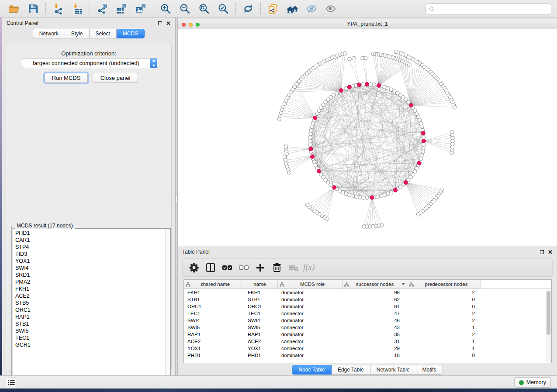  Describe the element at coordinates (90, 247) in the screenshot. I see `result-node-item: STP4` at that location.